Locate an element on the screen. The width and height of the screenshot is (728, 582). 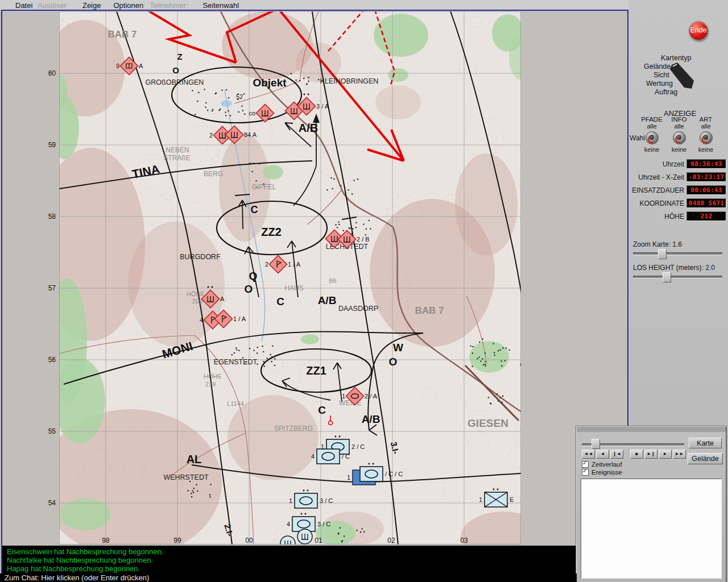
menu-item-zeige: Zeige is located at coordinates (92, 6).